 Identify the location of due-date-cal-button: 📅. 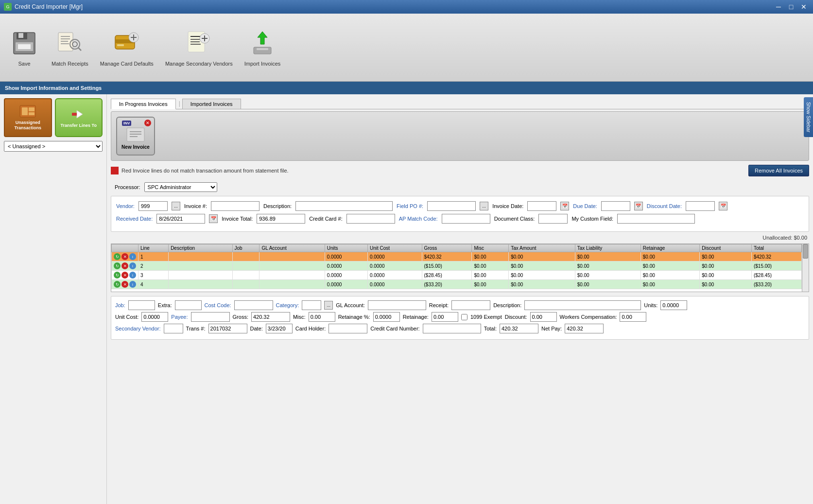
(639, 206).